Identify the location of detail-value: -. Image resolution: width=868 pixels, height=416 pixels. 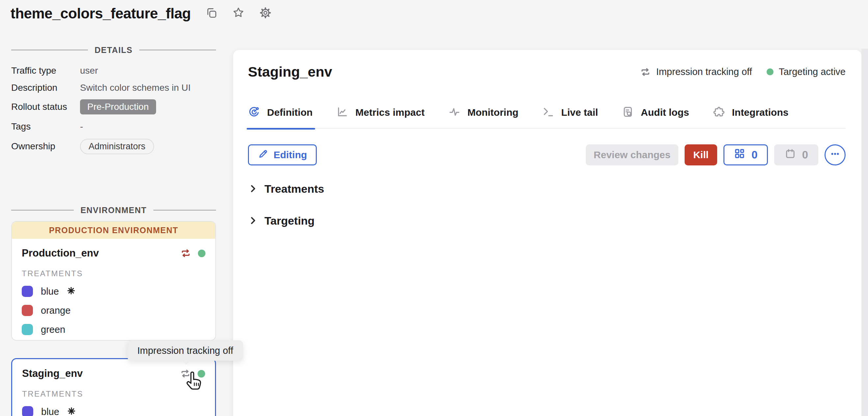
(82, 127).